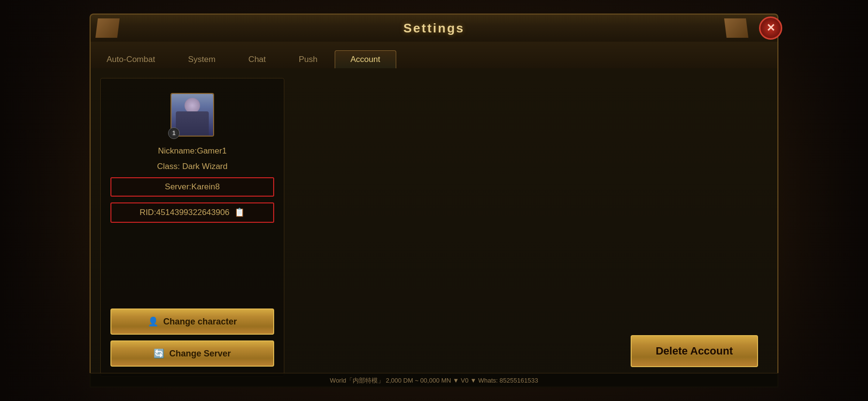 This screenshot has width=868, height=401. Describe the element at coordinates (240, 213) in the screenshot. I see `copy-icon: 📋` at that location.